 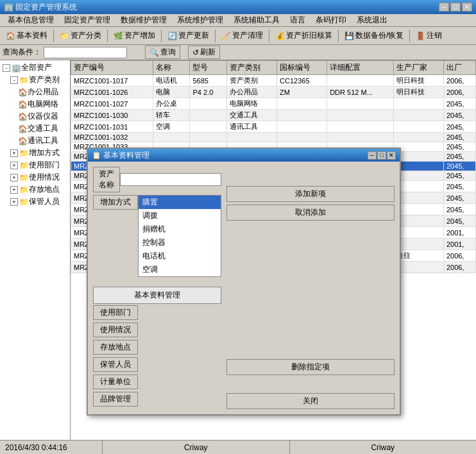 What do you see at coordinates (118, 36) in the screenshot?
I see `add-icon: 🌿` at bounding box center [118, 36].